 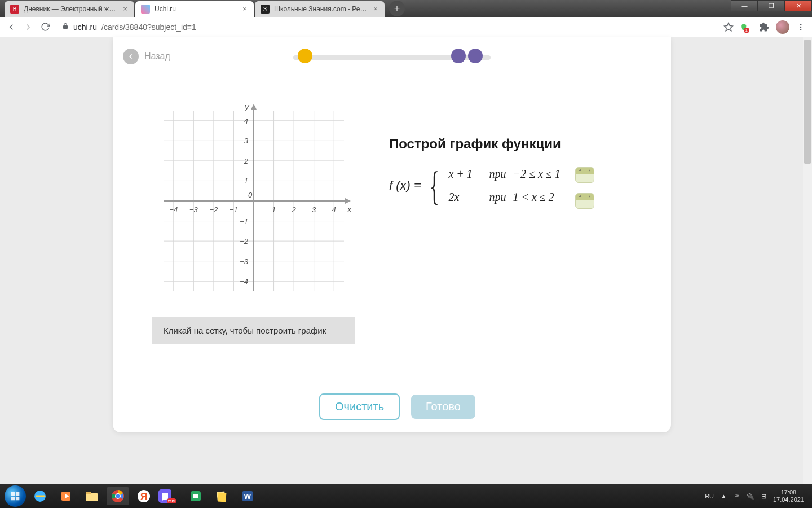 I want to click on taskbar-media-icon, so click(x=66, y=496).